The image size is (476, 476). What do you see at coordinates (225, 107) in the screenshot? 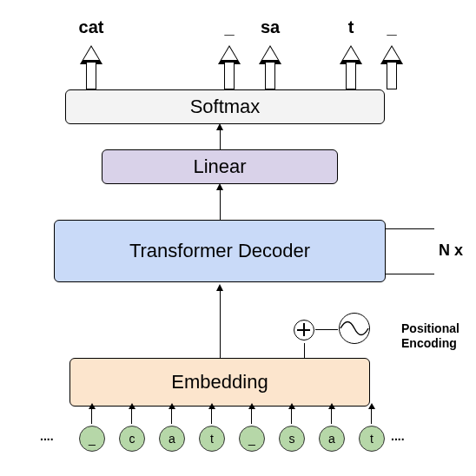
I see `softmax-layer: Softmax` at bounding box center [225, 107].